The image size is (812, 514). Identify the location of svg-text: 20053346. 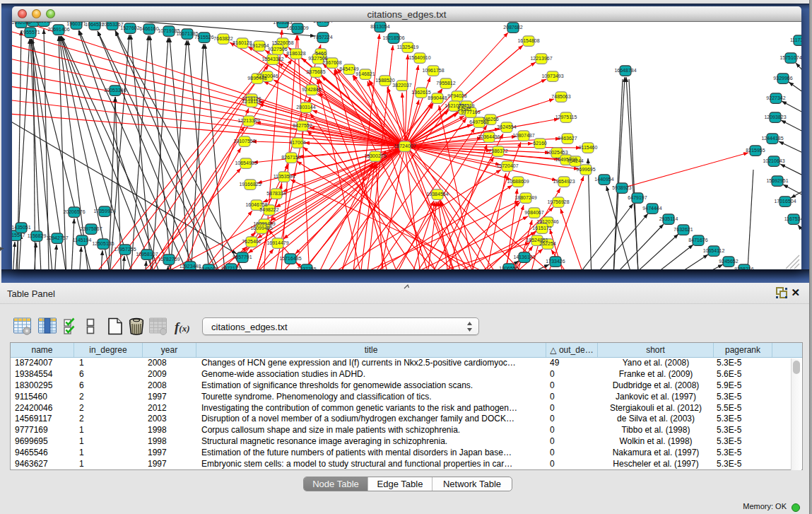
(114, 90).